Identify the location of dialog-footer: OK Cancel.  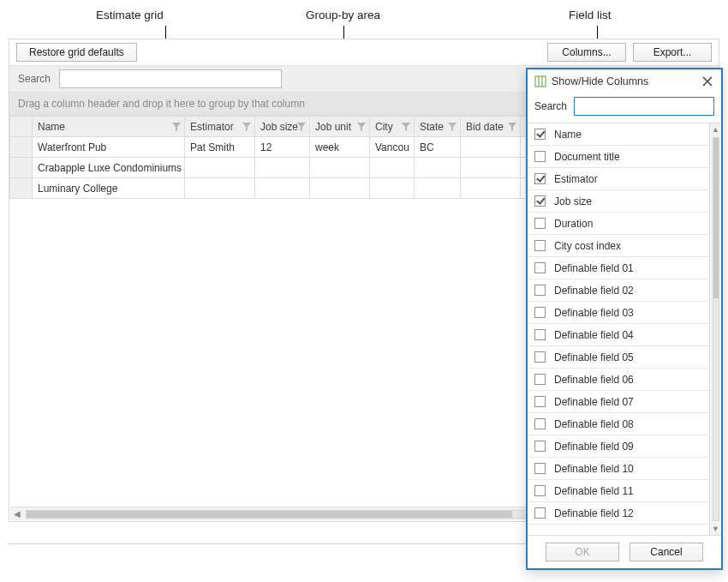
(624, 552).